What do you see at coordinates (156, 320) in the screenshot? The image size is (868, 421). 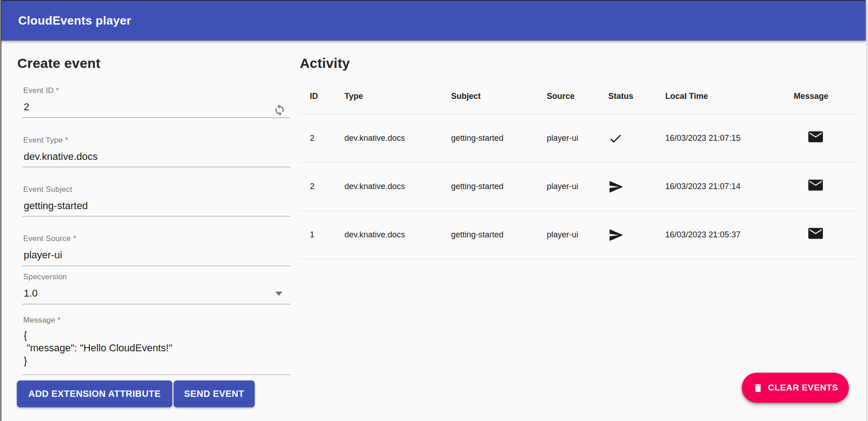 I see `message-label: Message *` at bounding box center [156, 320].